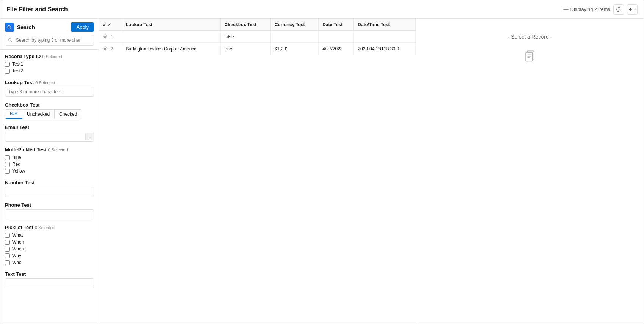  Describe the element at coordinates (257, 37) in the screenshot. I see `table-row: 👁 1 false` at that location.